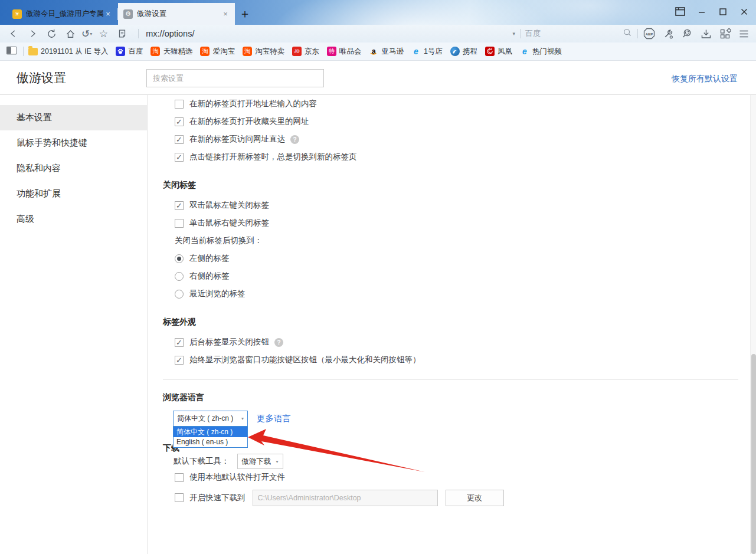  Describe the element at coordinates (463, 276) in the screenshot. I see `radio-row: 右侧的标签` at that location.